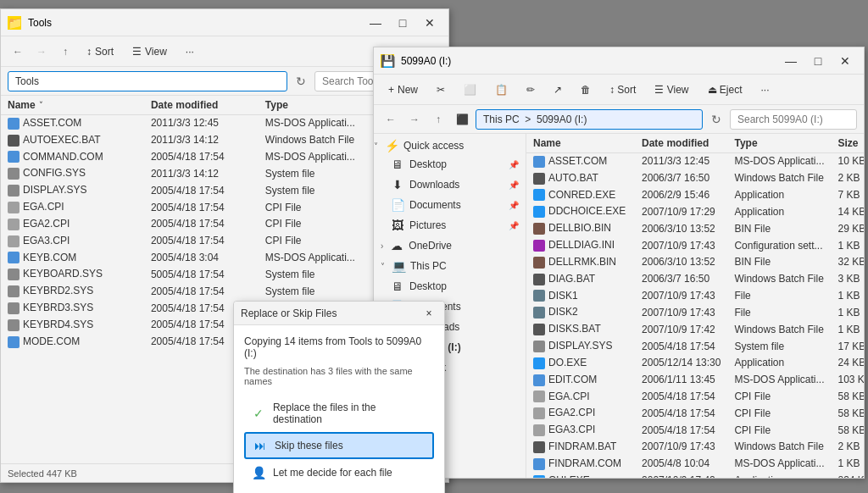 The image size is (868, 493). I want to click on file-date: 2006/2/9 15:46, so click(682, 195).